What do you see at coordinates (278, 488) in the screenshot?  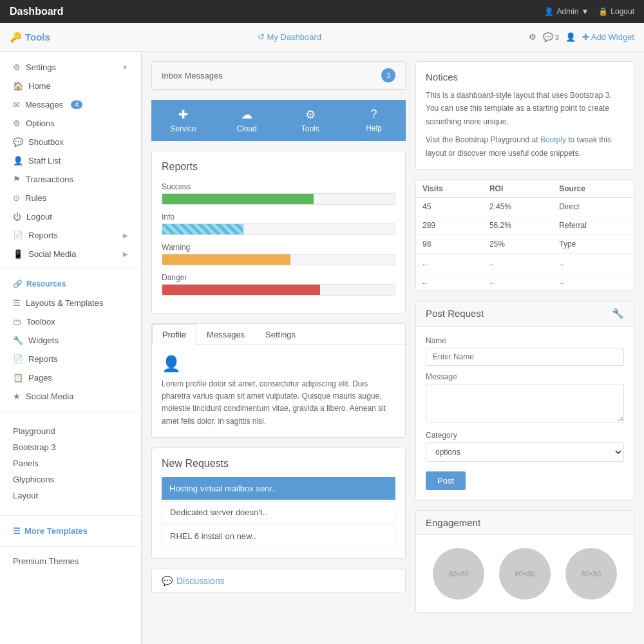 I see `request-item-1: Hosting virtual mailbox serv..` at bounding box center [278, 488].